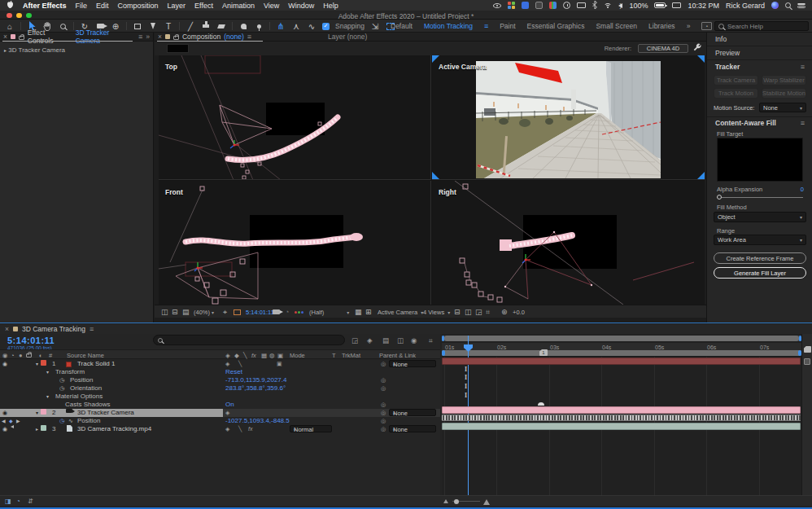 The image size is (812, 509). Describe the element at coordinates (45, 6) in the screenshot. I see `menu-after-effects: After Effects` at that location.